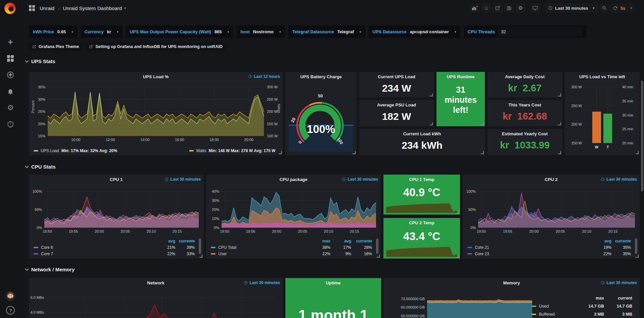 The image size is (644, 318). What do you see at coordinates (602, 115) in the screenshot?
I see `ups-bars-chart: 300 W250 W200 W150 W40 min35 min30 min25…` at bounding box center [602, 115].